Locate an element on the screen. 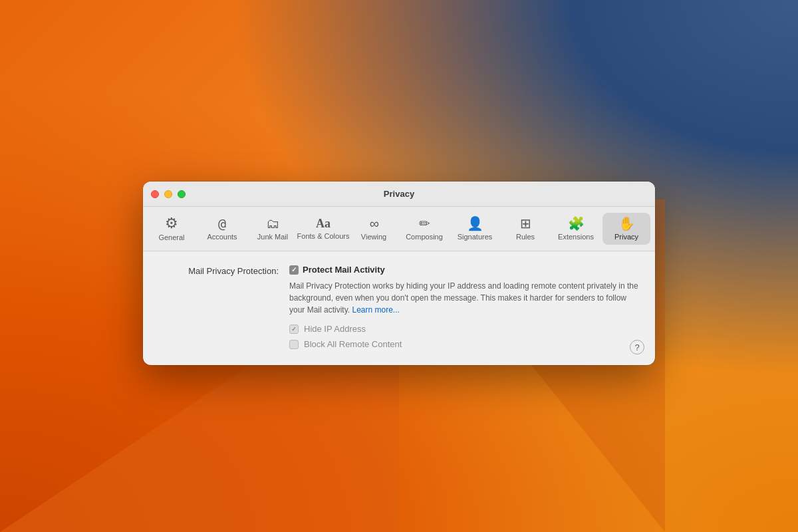 This screenshot has height=532, width=798. minimize-button is located at coordinates (168, 194).